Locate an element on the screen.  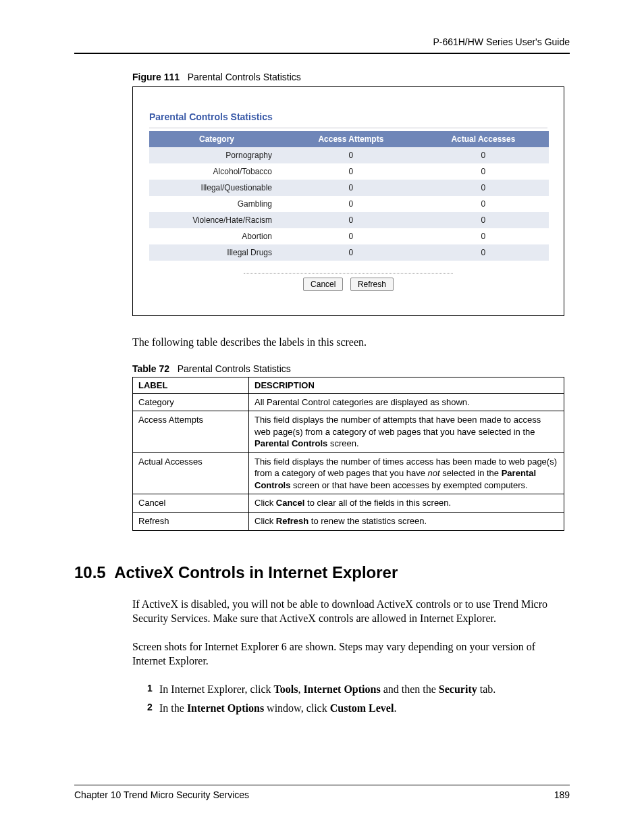
section-para-2: Screen shots for Internet Explorer 6 are… is located at coordinates (351, 654).